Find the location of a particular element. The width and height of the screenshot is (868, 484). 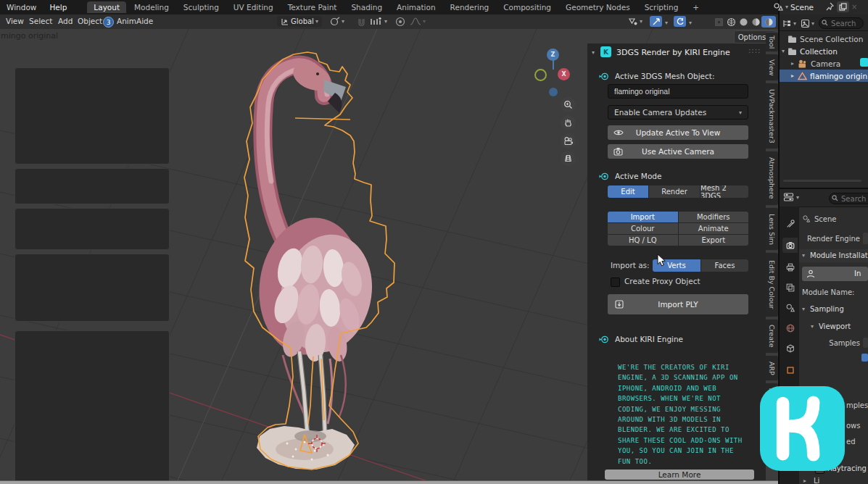

properties-tab-world is located at coordinates (790, 327).